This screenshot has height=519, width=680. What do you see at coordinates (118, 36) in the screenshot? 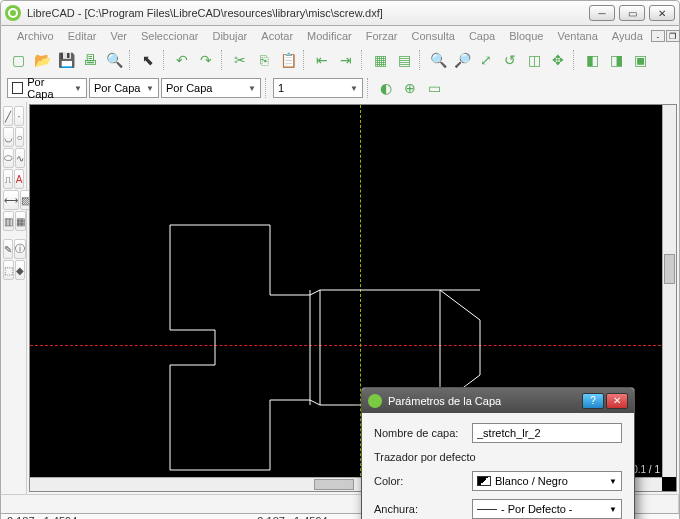
I see `menu-ver: Ver` at bounding box center [118, 36].